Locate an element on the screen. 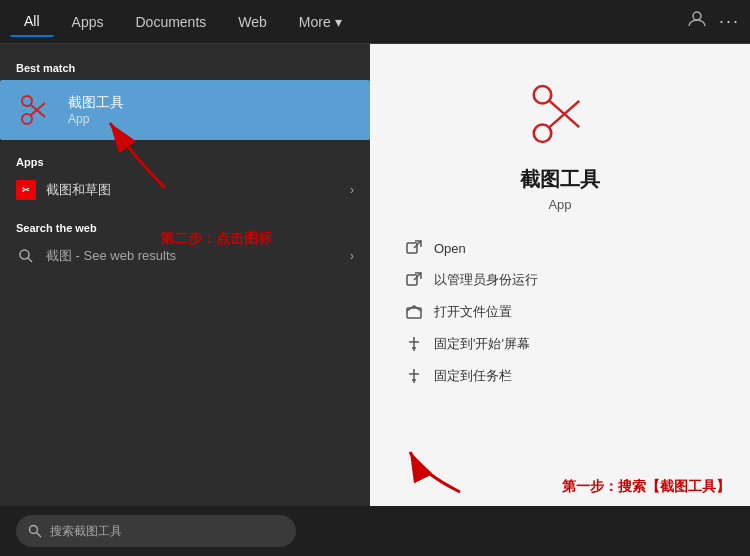 The width and height of the screenshot is (750, 556). web-query-label: 截图 - See web results is located at coordinates (111, 256).